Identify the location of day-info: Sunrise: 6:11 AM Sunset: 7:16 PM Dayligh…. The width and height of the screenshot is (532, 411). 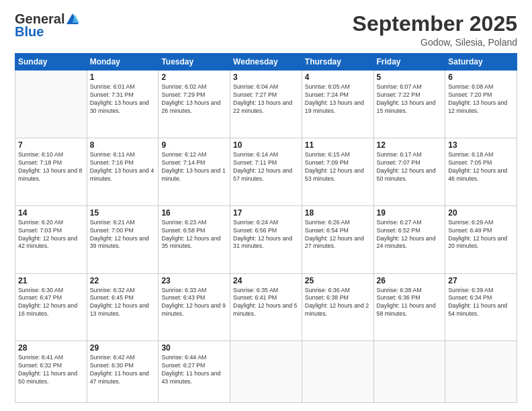
(123, 167).